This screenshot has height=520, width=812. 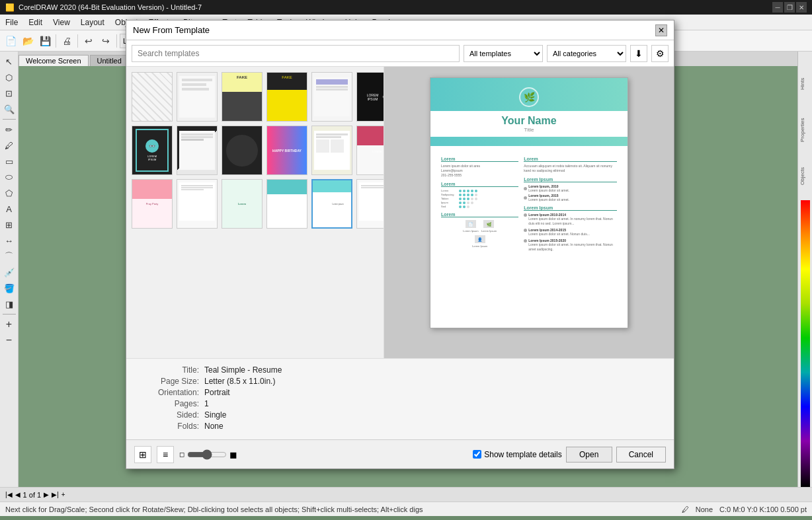 What do you see at coordinates (471, 226) in the screenshot?
I see `resume-icon-1: 📄 Lorem Ipsum` at bounding box center [471, 226].